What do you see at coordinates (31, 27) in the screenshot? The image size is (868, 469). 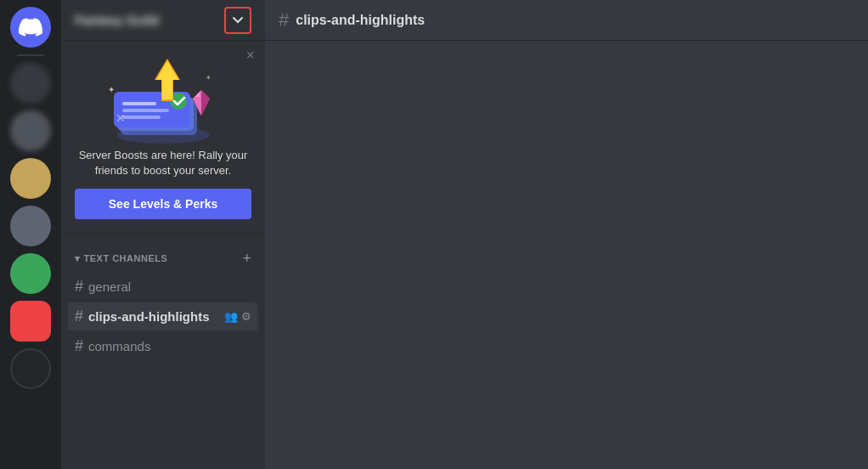 I see `discord-logo-icon` at bounding box center [31, 27].